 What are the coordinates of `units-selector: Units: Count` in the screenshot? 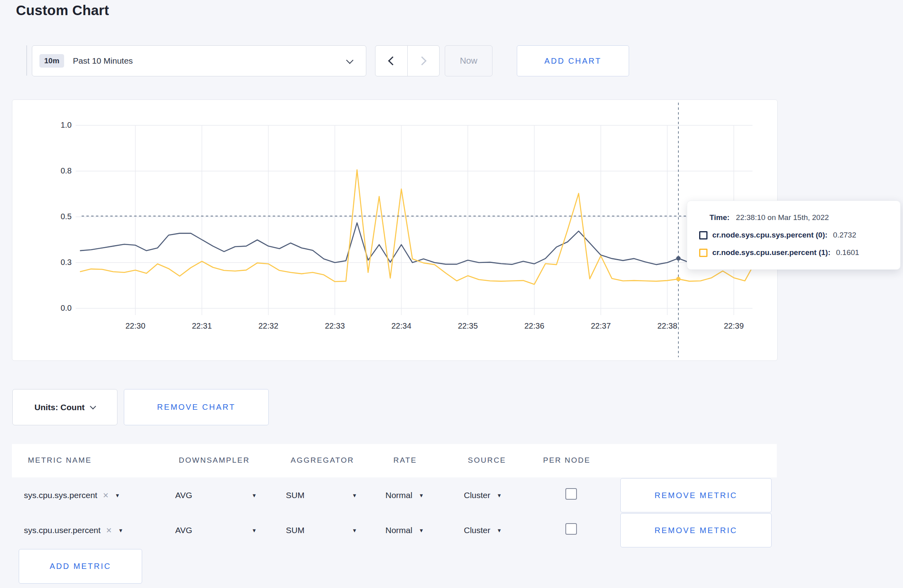 It's located at (65, 407).